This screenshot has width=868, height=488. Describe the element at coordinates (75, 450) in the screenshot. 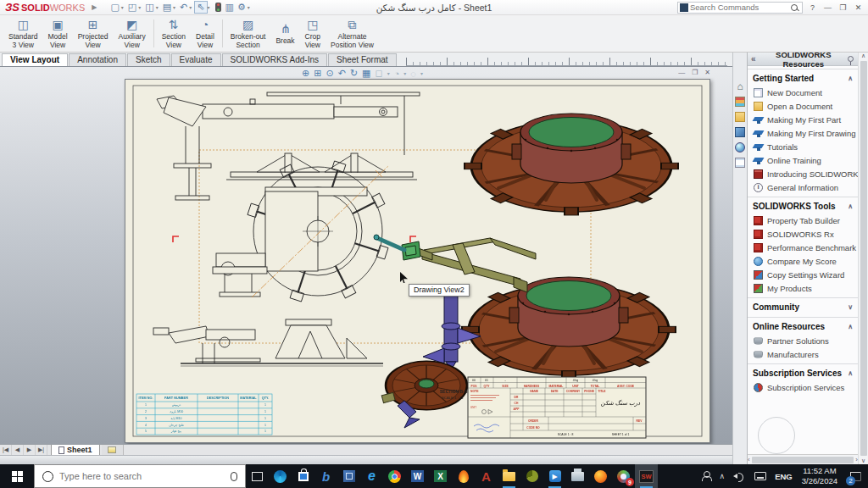

I see `sheet1-tab: Sheet1` at that location.